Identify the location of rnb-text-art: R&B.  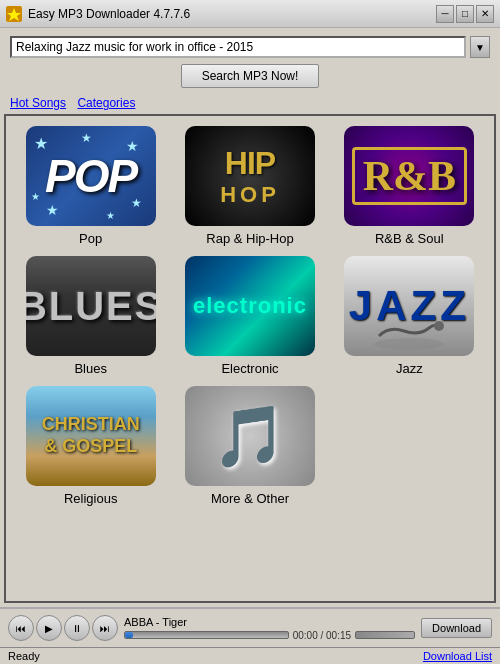
(410, 176).